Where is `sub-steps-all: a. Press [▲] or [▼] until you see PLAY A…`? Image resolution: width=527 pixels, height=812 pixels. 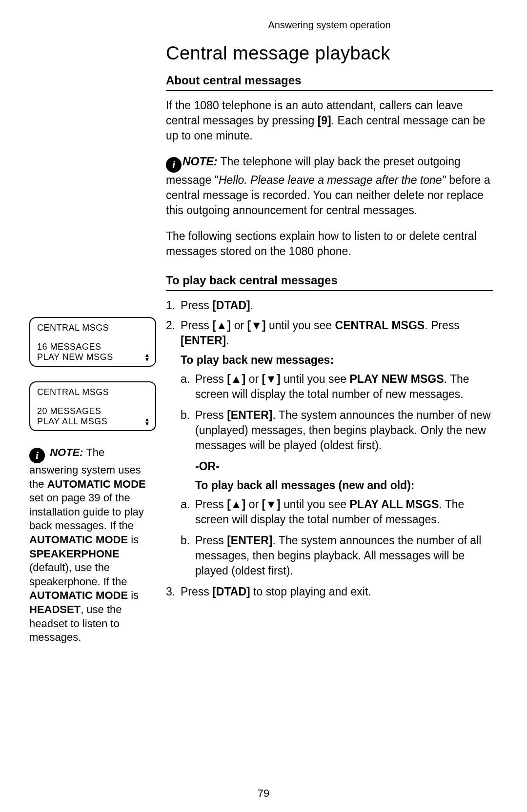 sub-steps-all: a. Press [▲] or [▼] until you see PLAY A… is located at coordinates (337, 537).